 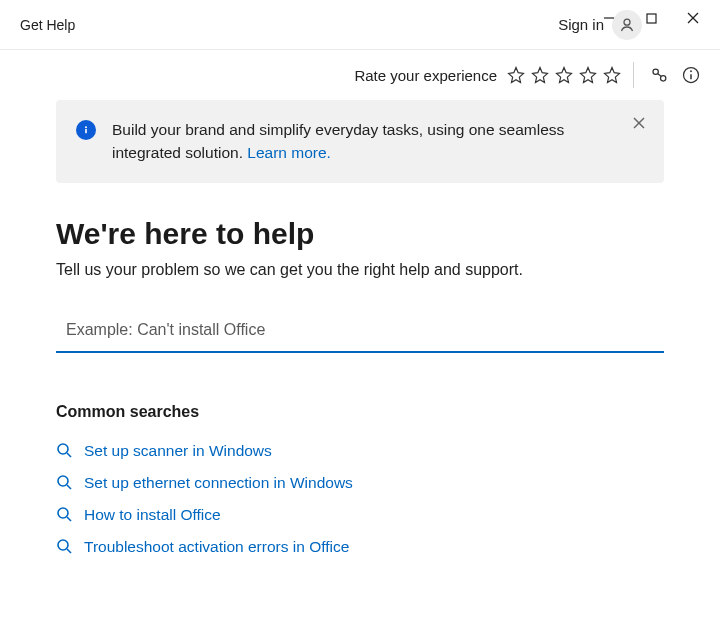 I want to click on common-search-item: Troubleshoot activation errors in Office, so click(x=360, y=547).